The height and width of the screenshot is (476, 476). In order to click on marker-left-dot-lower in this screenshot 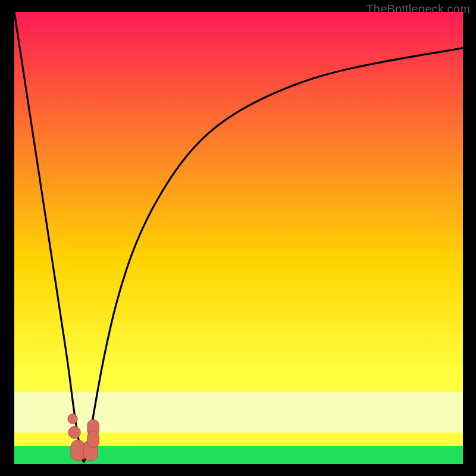, I will do `click(74, 433)`.